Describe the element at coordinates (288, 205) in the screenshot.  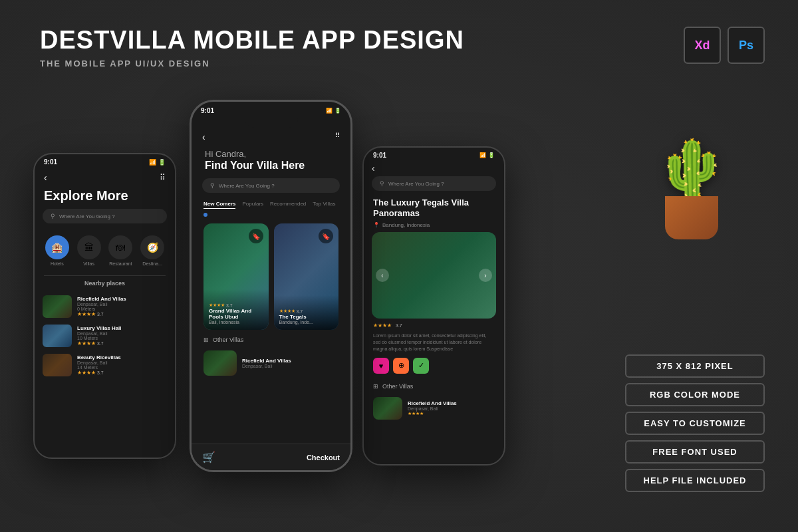
I see `tab-recommended: Recommended` at that location.